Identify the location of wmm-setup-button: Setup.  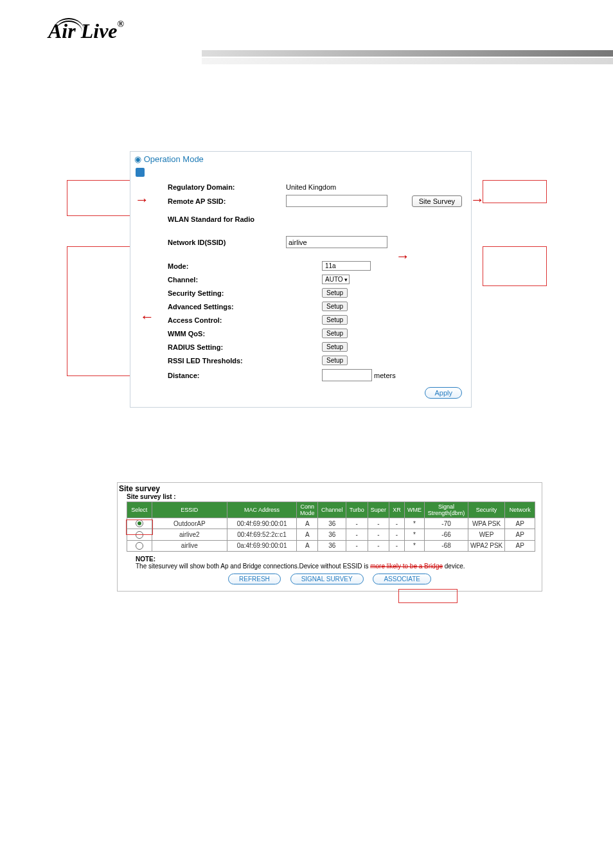
(335, 333).